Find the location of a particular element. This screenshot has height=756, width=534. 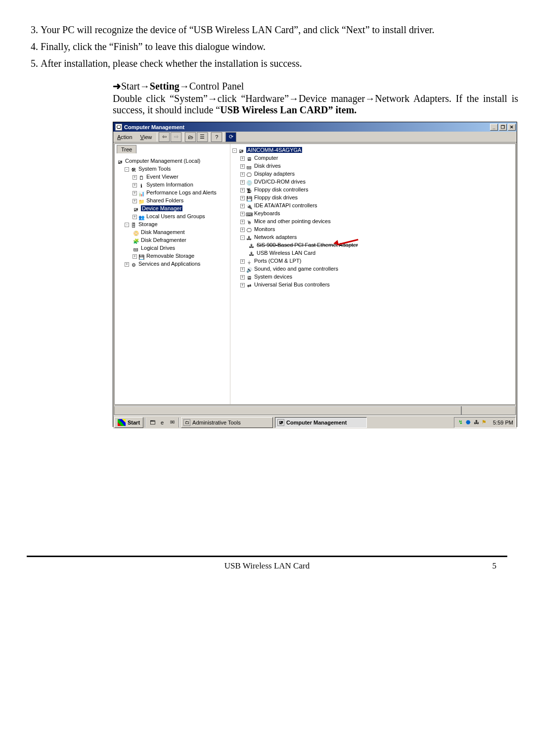

tree-disk-management: 📀Disk Management is located at coordinates (181, 232).